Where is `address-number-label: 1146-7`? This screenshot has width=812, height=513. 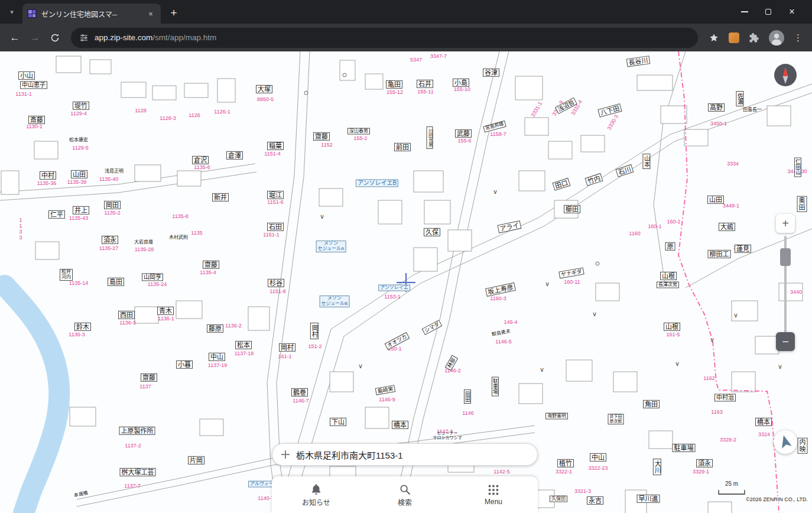 address-number-label: 1146-7 is located at coordinates (300, 401).